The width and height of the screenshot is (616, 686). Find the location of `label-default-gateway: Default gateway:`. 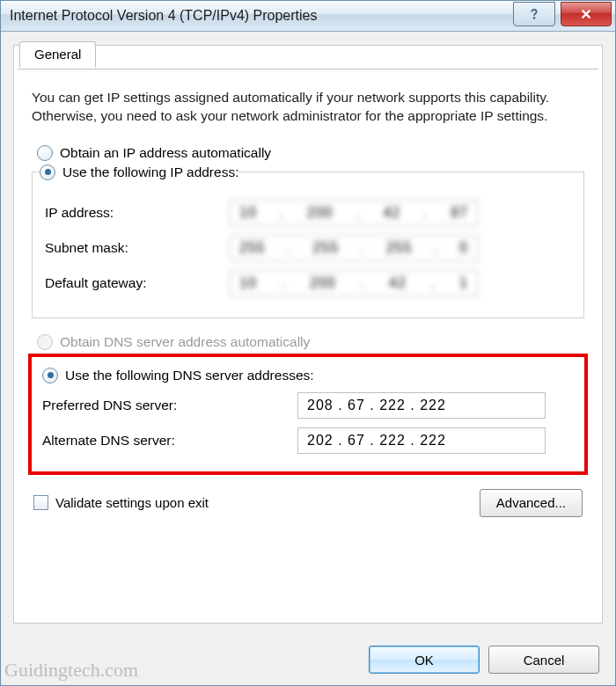

label-default-gateway: Default gateway: is located at coordinates (137, 283).